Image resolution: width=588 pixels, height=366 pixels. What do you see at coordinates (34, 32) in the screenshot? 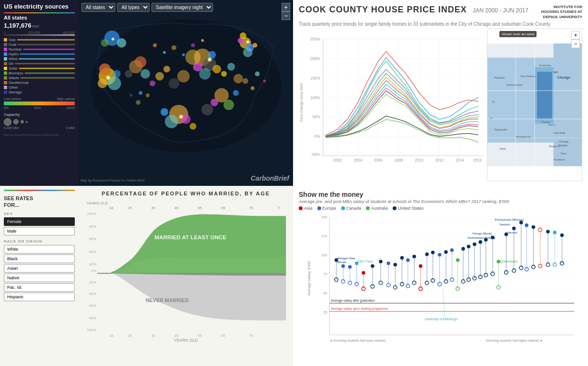
I see `capacity-scale-1: 200,000` at bounding box center [34, 32].